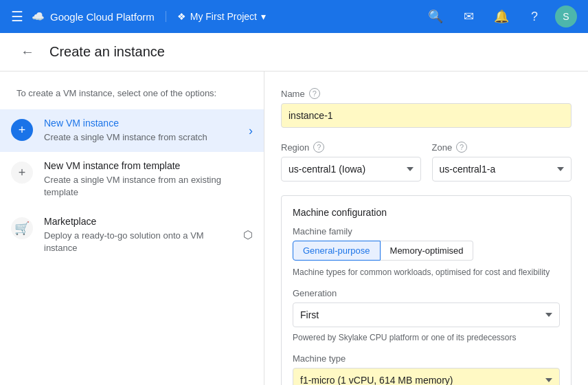 The height and width of the screenshot is (385, 588). Describe the element at coordinates (38, 16) in the screenshot. I see `cloud-icon: ☁️` at that location.